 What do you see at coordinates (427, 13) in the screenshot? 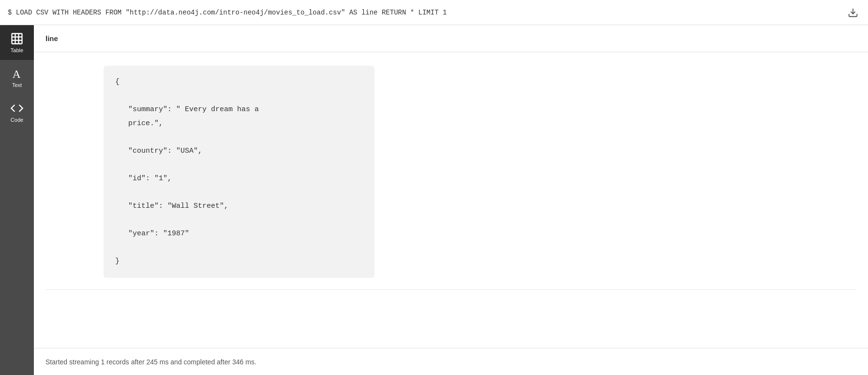
I see `query-text: $ LOAD CSV WITH HEADERS FROM "http://dat…` at bounding box center [427, 13].